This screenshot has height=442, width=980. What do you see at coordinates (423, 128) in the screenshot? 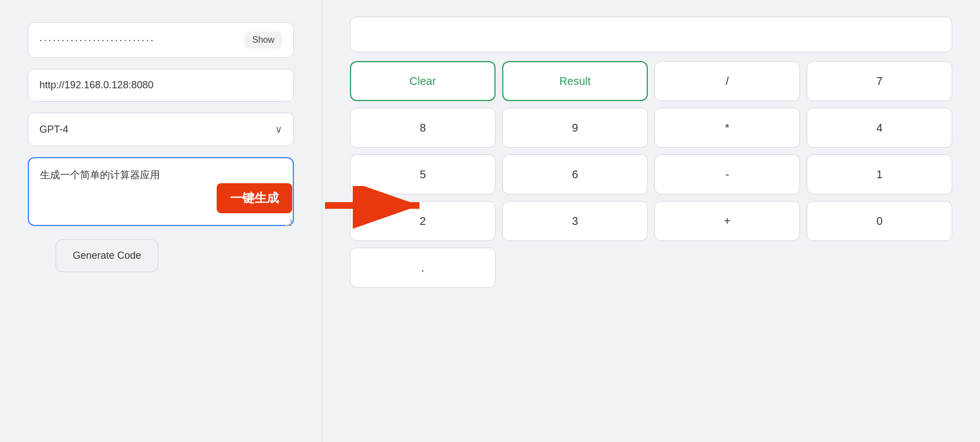
I see `eight-button: 8` at bounding box center [423, 128].